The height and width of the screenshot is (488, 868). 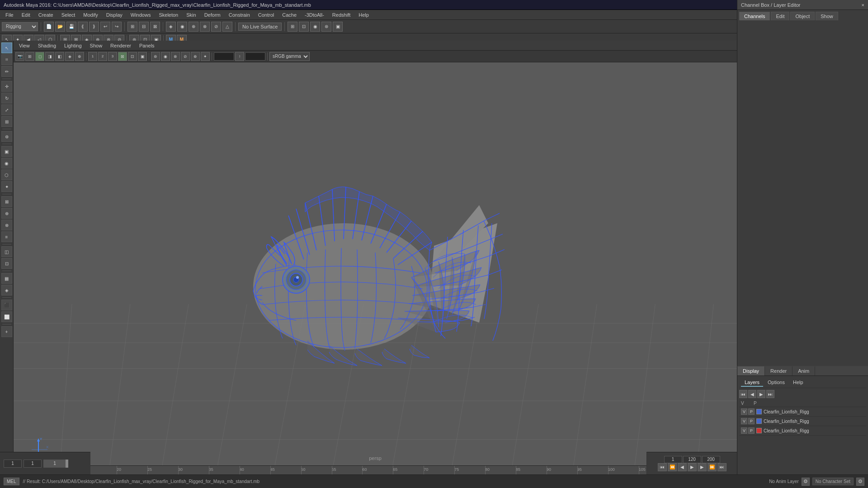 I want to click on paint-tool: ✏, so click(x=7, y=71).